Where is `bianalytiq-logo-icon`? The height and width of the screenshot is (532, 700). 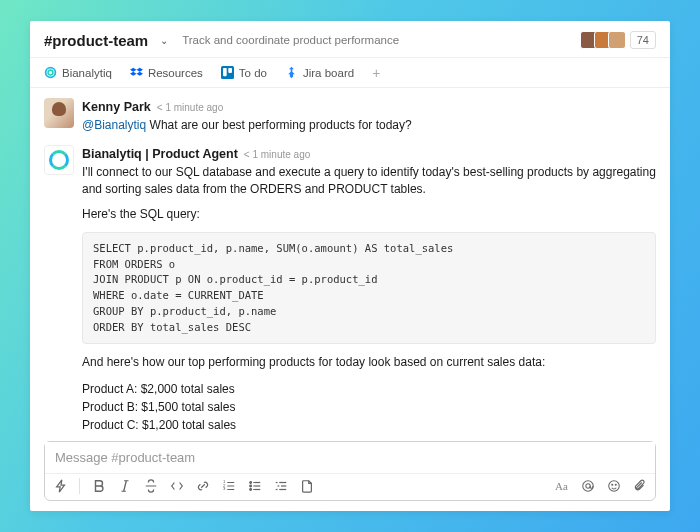
bianalytiq-logo-icon is located at coordinates (59, 160).